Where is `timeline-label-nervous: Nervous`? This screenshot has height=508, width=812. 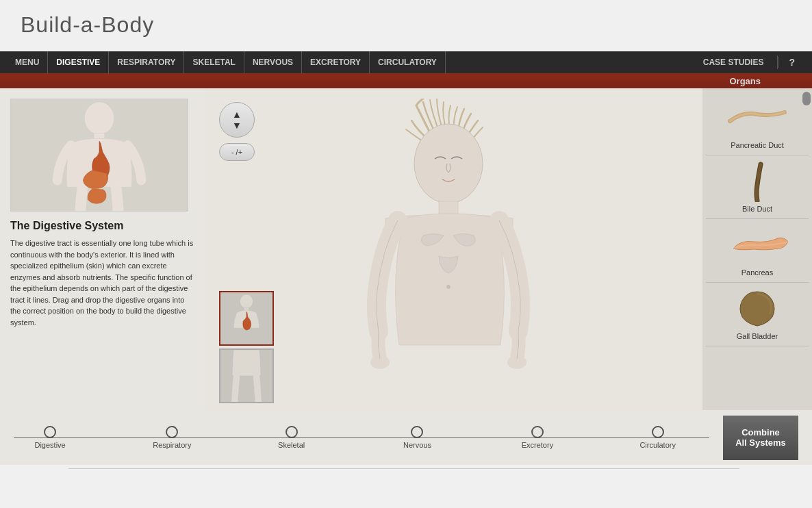 timeline-label-nervous: Nervous is located at coordinates (418, 445).